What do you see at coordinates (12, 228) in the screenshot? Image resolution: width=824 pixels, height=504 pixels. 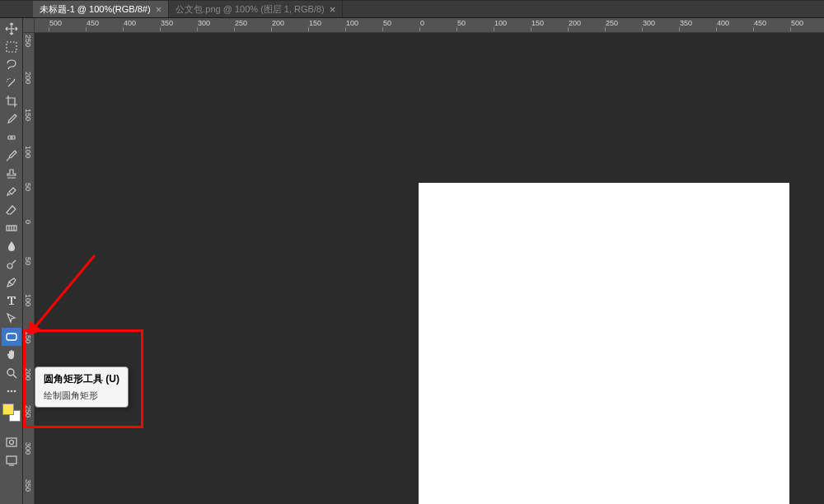 I see `gradient-tool-icon` at bounding box center [12, 228].